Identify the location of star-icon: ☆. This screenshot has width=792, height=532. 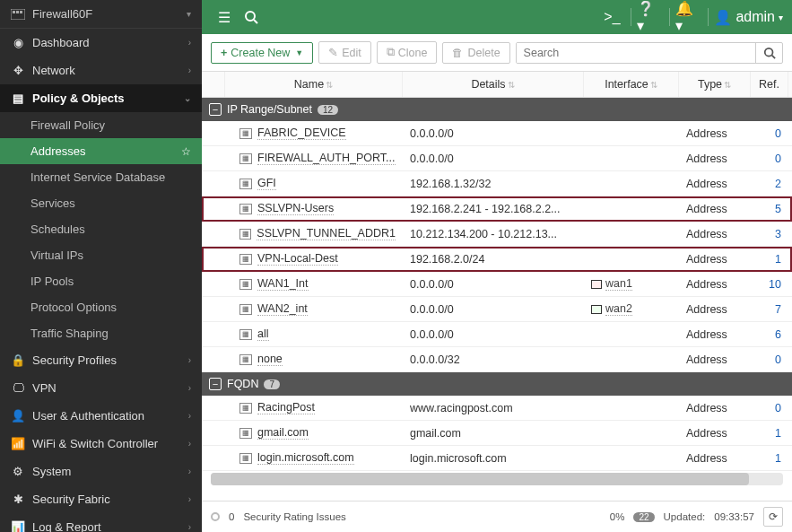
(187, 152).